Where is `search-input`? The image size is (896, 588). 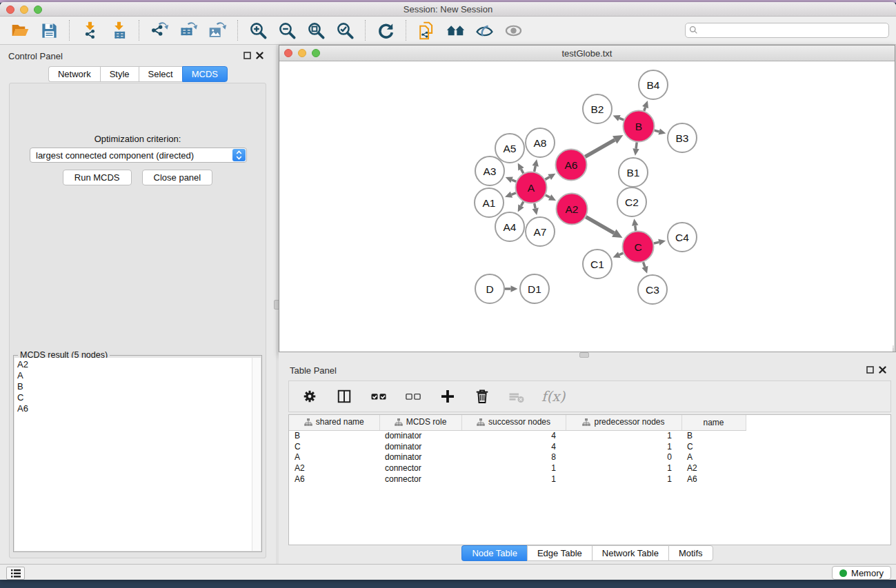
search-input is located at coordinates (787, 30).